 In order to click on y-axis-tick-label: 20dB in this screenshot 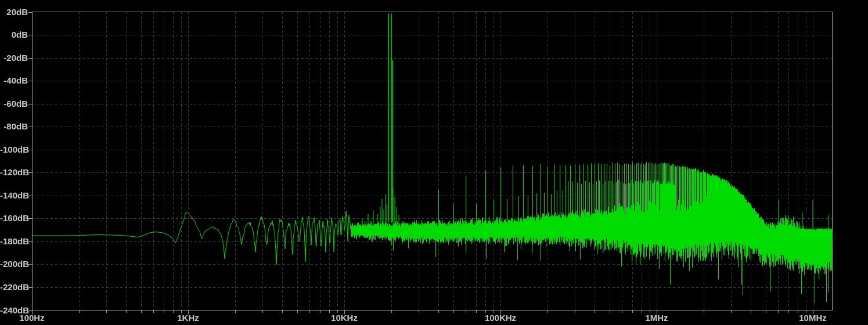, I will do `click(14, 12)`.